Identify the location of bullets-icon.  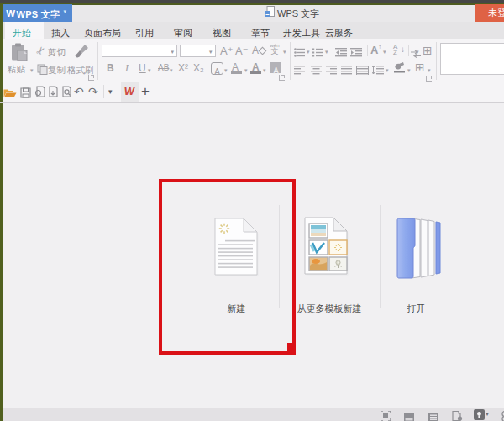
(299, 53).